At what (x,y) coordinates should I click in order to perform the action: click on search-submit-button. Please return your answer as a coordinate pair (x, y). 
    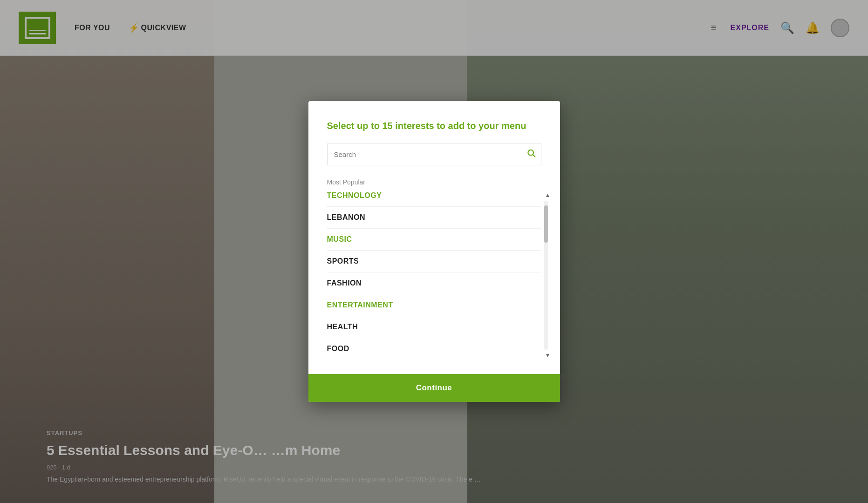
    Looking at the image, I should click on (531, 155).